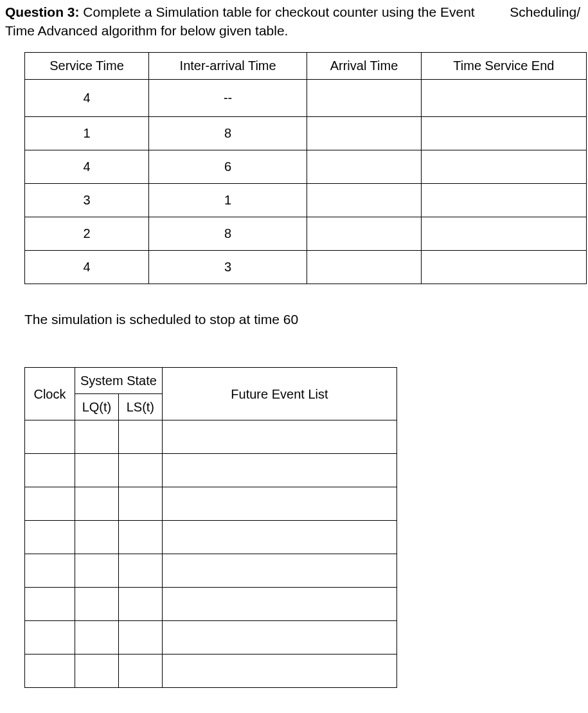 This screenshot has height=713, width=588. Describe the element at coordinates (87, 233) in the screenshot. I see `table-cell: 2` at that location.